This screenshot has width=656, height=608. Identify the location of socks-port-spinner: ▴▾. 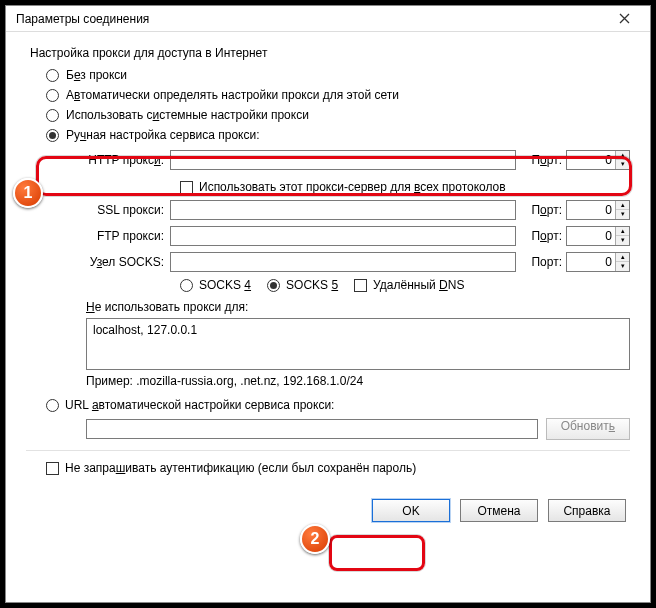
(622, 262).